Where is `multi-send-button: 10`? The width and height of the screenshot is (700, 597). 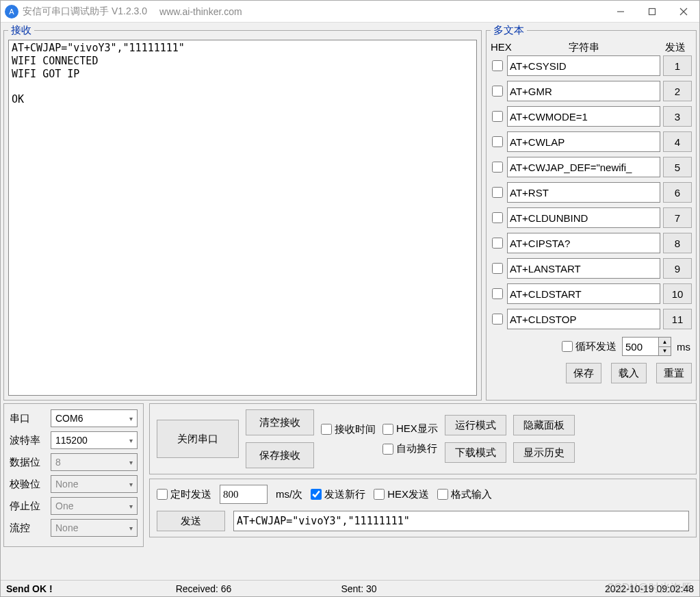
multi-send-button: 10 is located at coordinates (677, 294).